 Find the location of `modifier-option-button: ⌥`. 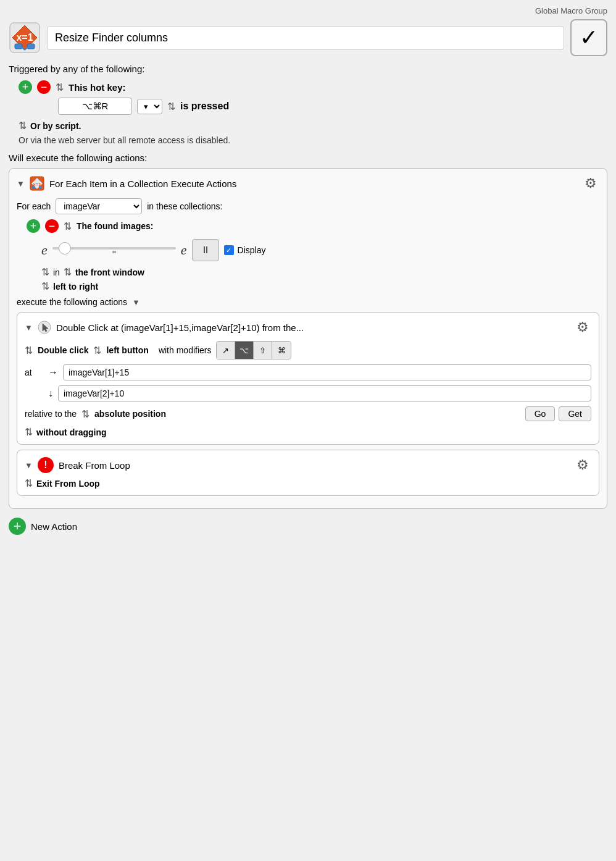

modifier-option-button: ⌥ is located at coordinates (244, 350).